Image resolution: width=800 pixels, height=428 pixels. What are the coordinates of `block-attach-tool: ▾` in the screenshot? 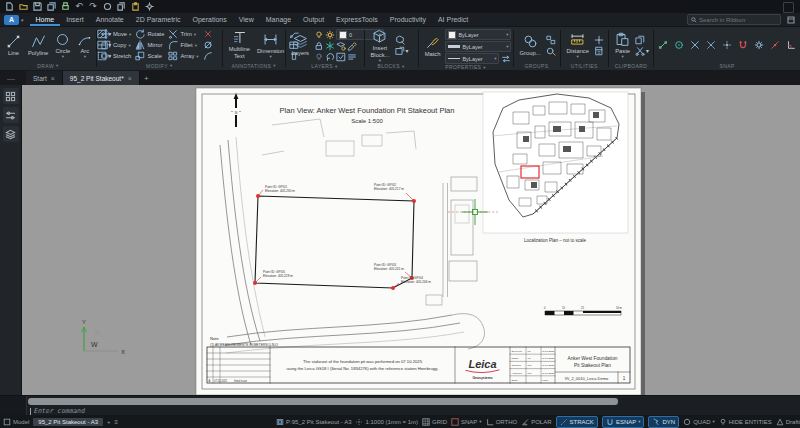 It's located at (402, 51).